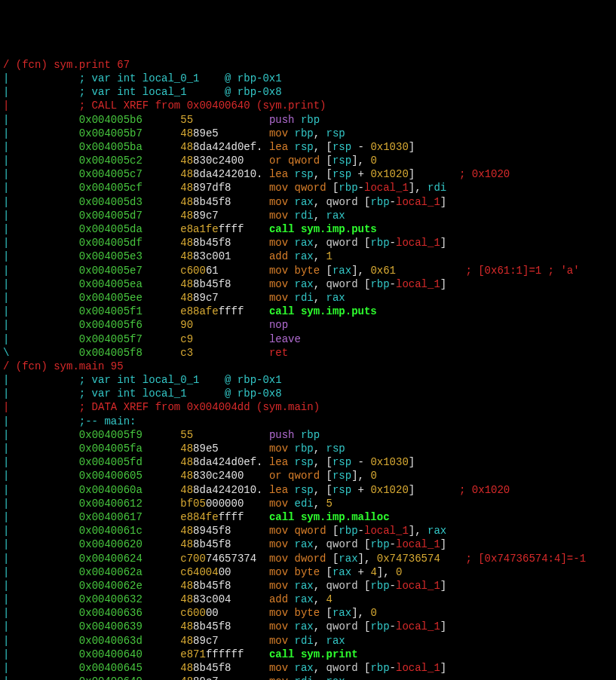 This screenshot has height=680, width=616. What do you see at coordinates (308, 256) in the screenshot?
I see `asm-row: | 0x004005e3 4883c001 add rax, 1` at bounding box center [308, 256].